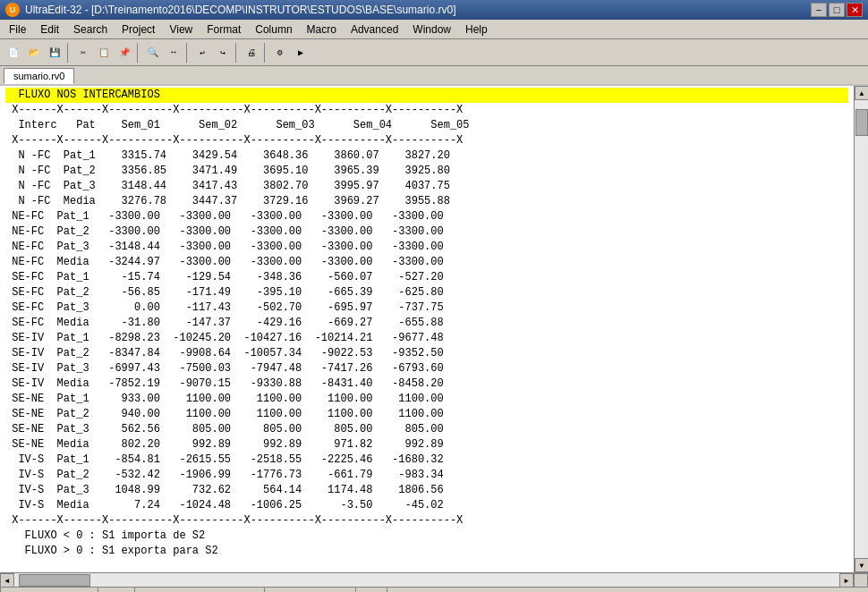  I want to click on open-button: 📂, so click(34, 53).